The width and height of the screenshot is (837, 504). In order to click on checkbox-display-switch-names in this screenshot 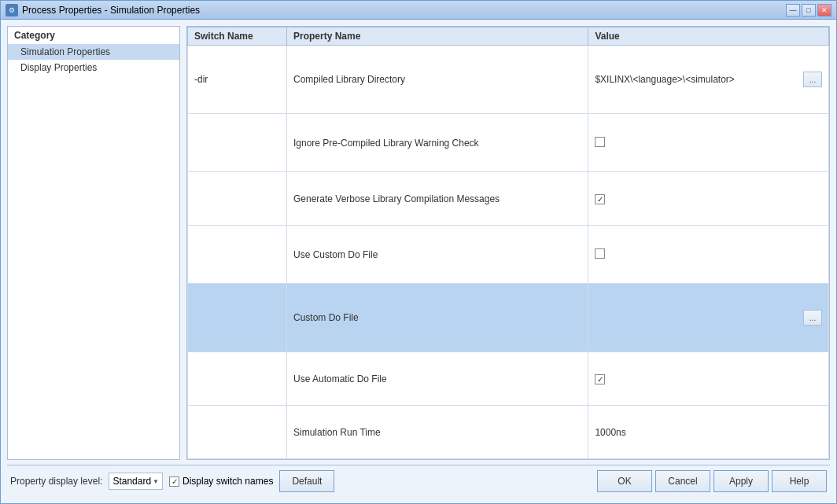, I will do `click(175, 481)`.